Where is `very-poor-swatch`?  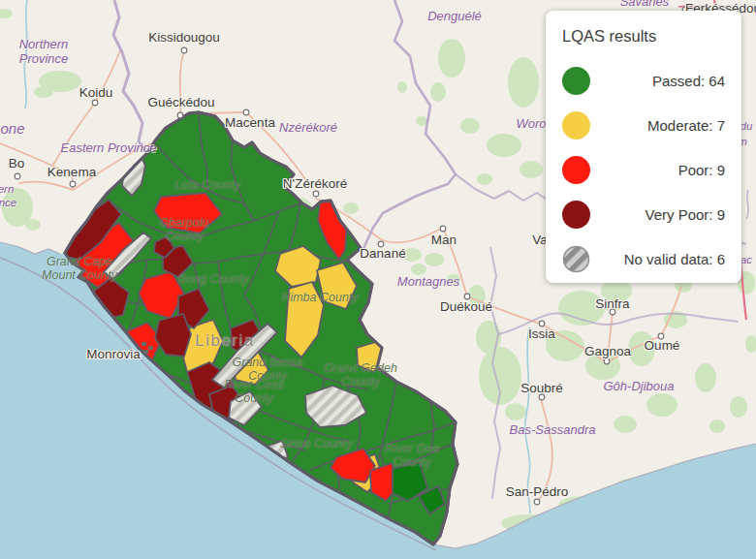
very-poor-swatch is located at coordinates (576, 215).